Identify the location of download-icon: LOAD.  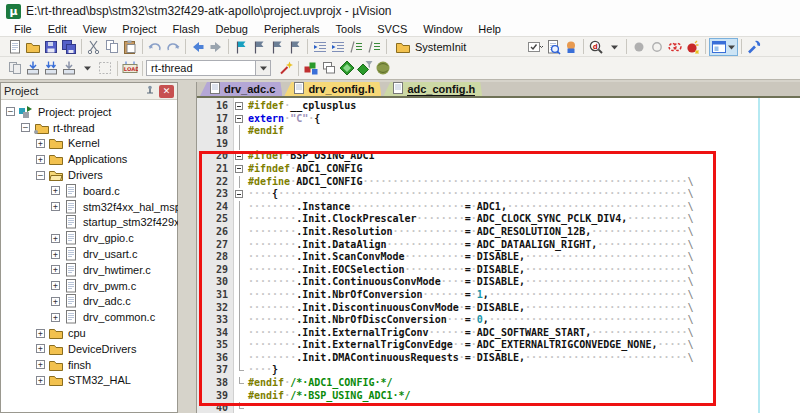
(130, 68).